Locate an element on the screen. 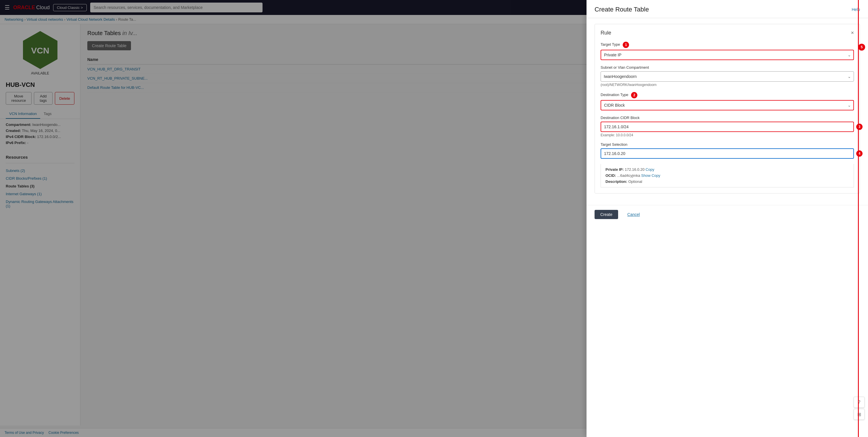 This screenshot has height=437, width=868. destination-type-select: CIDR Block is located at coordinates (727, 105).